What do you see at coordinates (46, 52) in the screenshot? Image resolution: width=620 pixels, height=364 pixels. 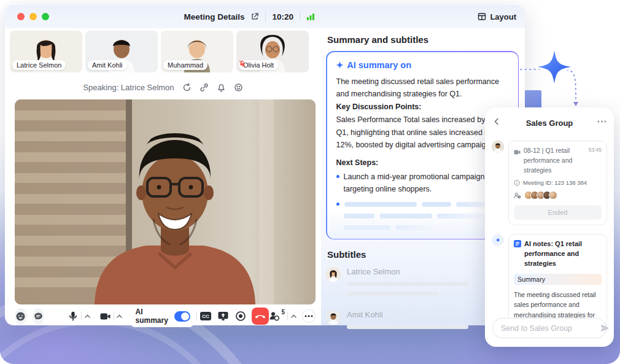 I see `participant-tile-latrice: Latrice Selmon` at bounding box center [46, 52].